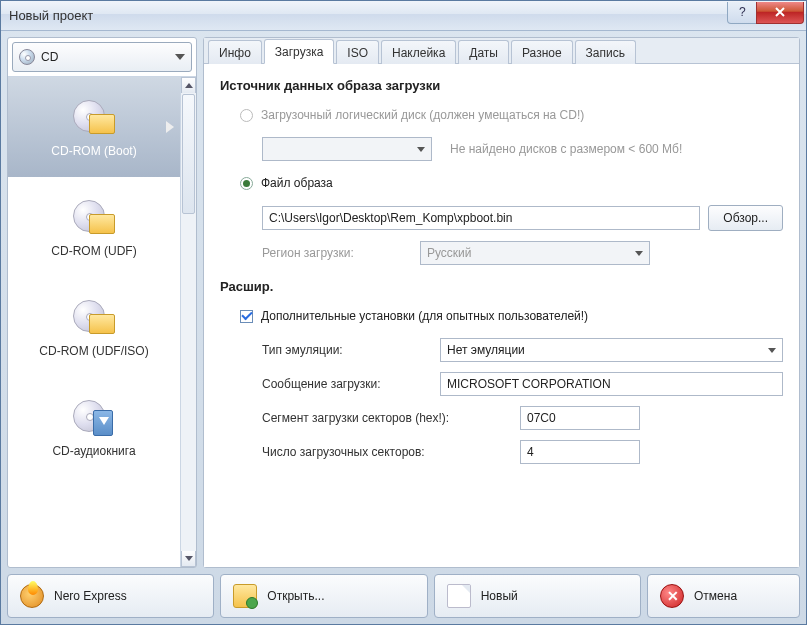 This screenshot has width=807, height=625. I want to click on sector-count-value: 4, so click(530, 452).